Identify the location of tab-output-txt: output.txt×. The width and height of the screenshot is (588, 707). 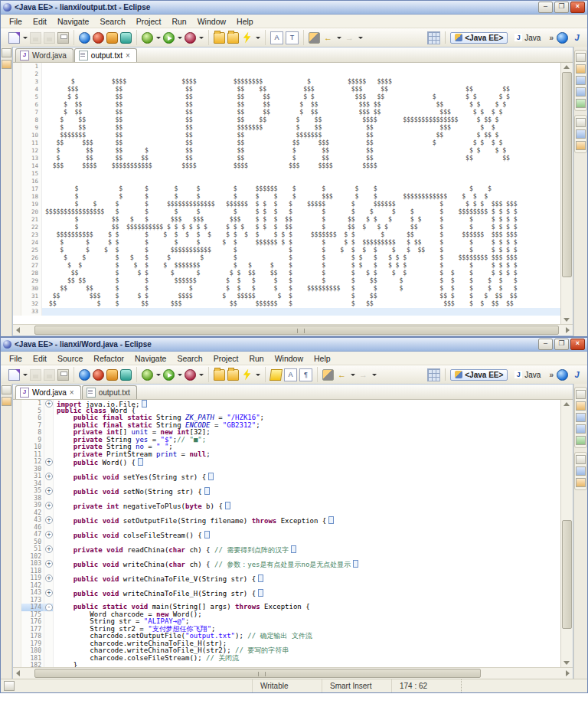
(106, 55).